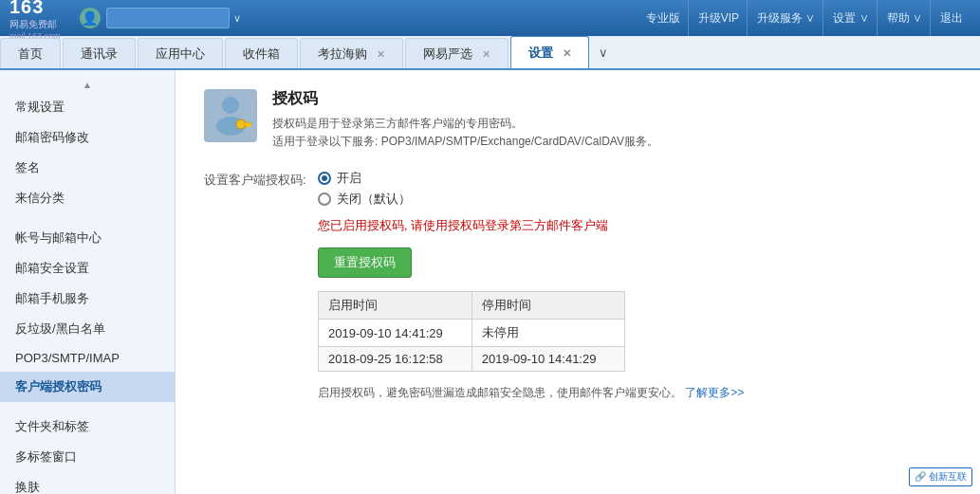 Image resolution: width=980 pixels, height=494 pixels. Describe the element at coordinates (349, 178) in the screenshot. I see `radio-on-label: 开启` at that location.